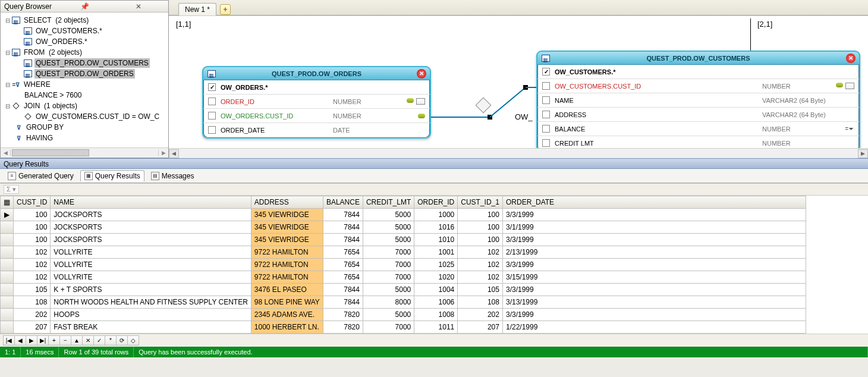  I want to click on nav-button: +, so click(54, 340).